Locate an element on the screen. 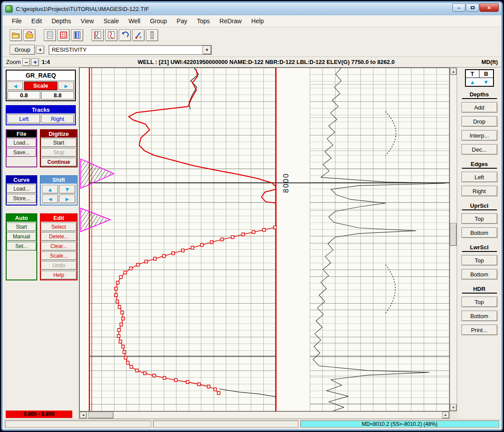 This screenshot has height=432, width=504. menu-help: Help is located at coordinates (258, 21).